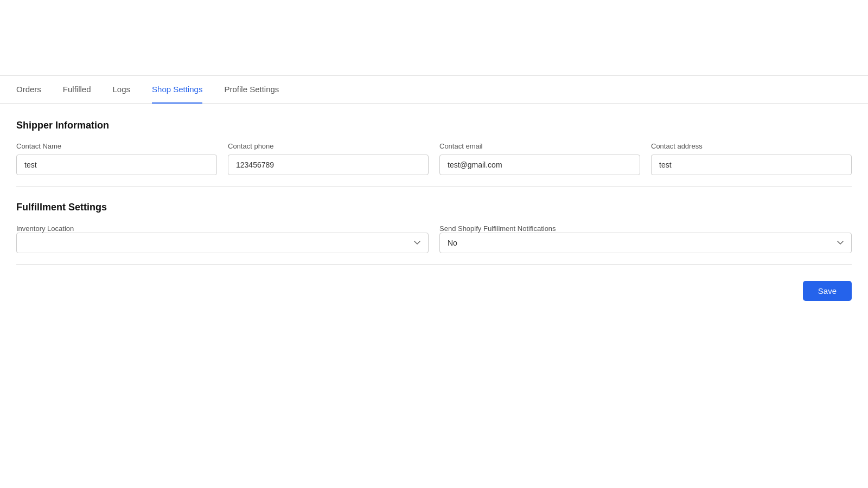  What do you see at coordinates (434, 147) in the screenshot?
I see `shipper-section: Shipper Information Contact Name Contact…` at bounding box center [434, 147].